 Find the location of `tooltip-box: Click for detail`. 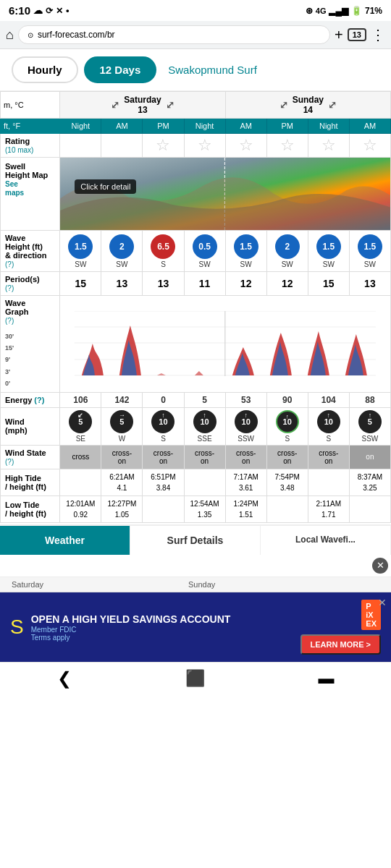

tooltip-box: Click for detail is located at coordinates (106, 187).